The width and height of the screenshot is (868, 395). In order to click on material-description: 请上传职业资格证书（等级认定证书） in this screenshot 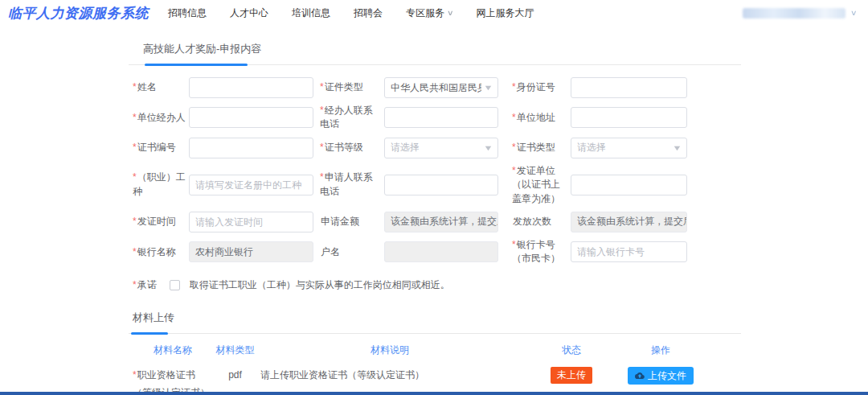, I will do `click(390, 376)`.